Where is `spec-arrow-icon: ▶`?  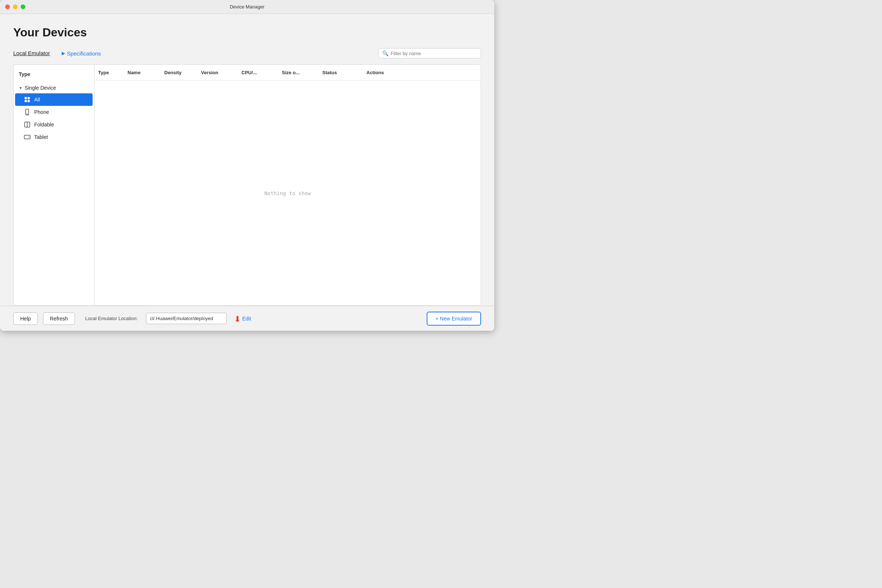
spec-arrow-icon: ▶ is located at coordinates (63, 53).